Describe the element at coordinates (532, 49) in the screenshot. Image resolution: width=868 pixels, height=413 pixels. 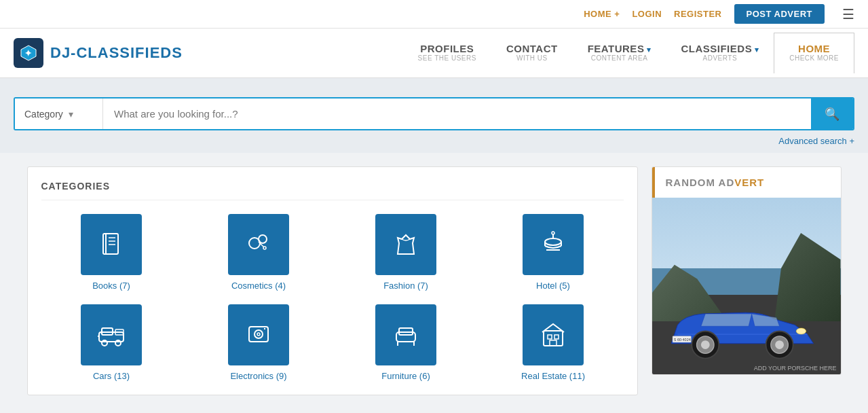
I see `nav-contact-label: CONTACT` at that location.